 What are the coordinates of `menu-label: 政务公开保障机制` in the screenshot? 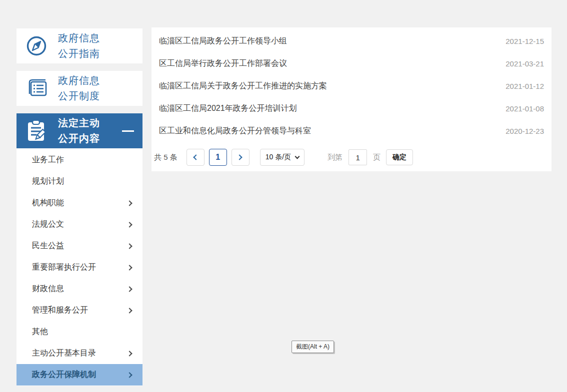 It's located at (64, 375).